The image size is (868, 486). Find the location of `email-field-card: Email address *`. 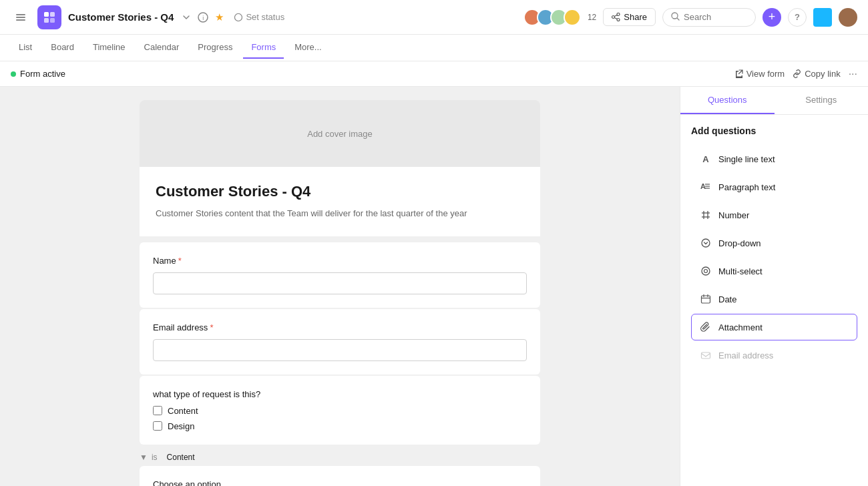

email-field-card: Email address * is located at coordinates (340, 342).